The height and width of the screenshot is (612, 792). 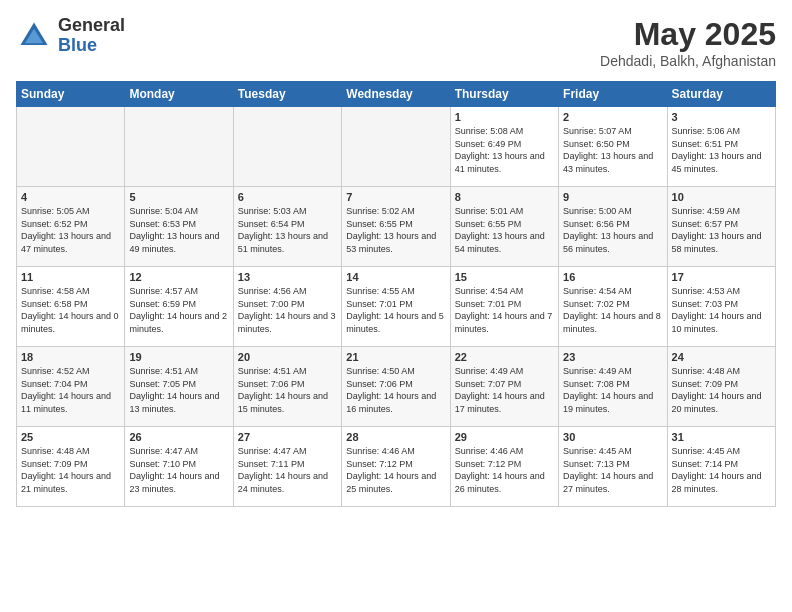 What do you see at coordinates (178, 470) in the screenshot?
I see `day-info: Sunrise: 4:47 AMSunset: 7:10 PMDaylight:…` at bounding box center [178, 470].